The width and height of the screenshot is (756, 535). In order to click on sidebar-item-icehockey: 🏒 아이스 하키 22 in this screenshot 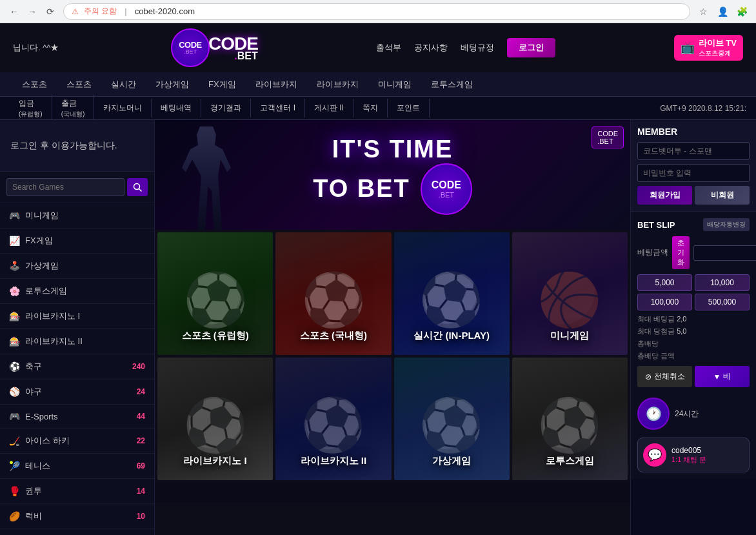, I will do `click(77, 441)`.